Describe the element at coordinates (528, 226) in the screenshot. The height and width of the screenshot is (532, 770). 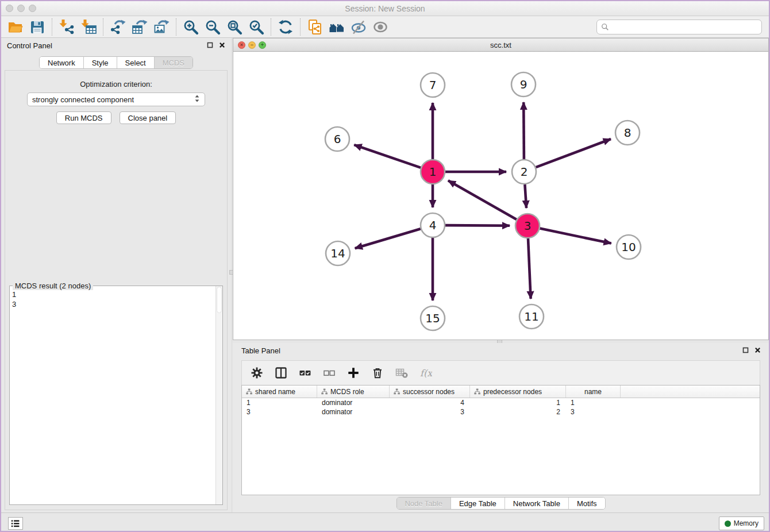
I see `graph-node-3: 3` at that location.